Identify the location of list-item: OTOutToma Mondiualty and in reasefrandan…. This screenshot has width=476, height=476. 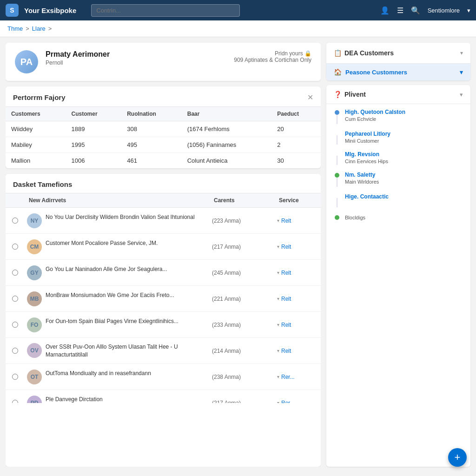
(163, 377).